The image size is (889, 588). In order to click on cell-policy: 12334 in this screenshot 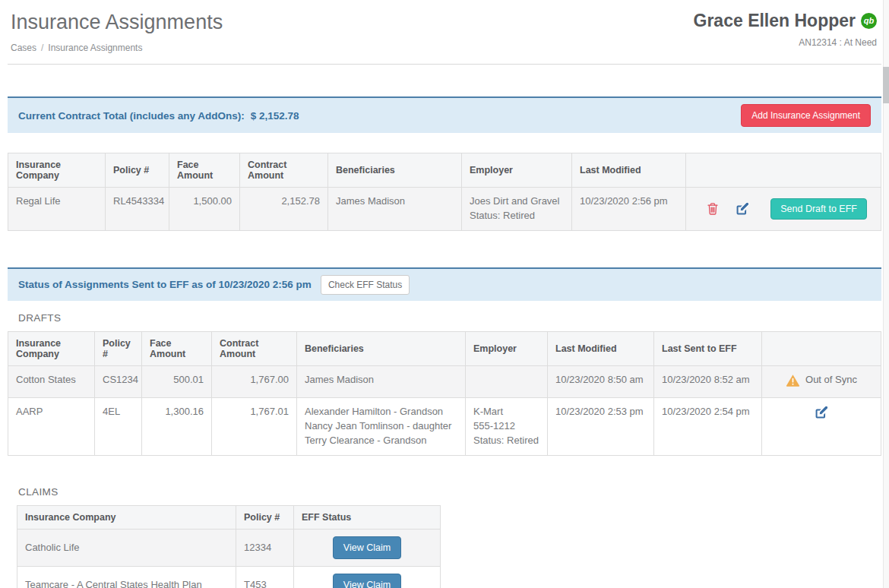, I will do `click(265, 547)`.